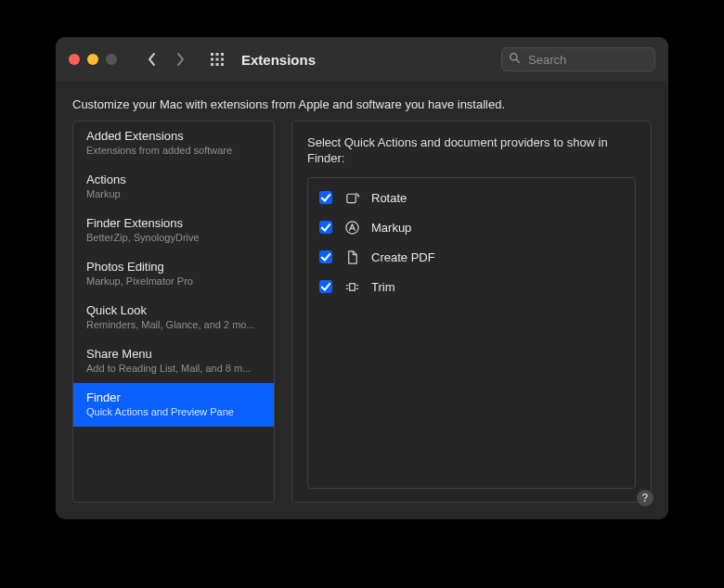  Describe the element at coordinates (174, 311) in the screenshot. I see `sidebar-item-title: Quick Look` at that location.